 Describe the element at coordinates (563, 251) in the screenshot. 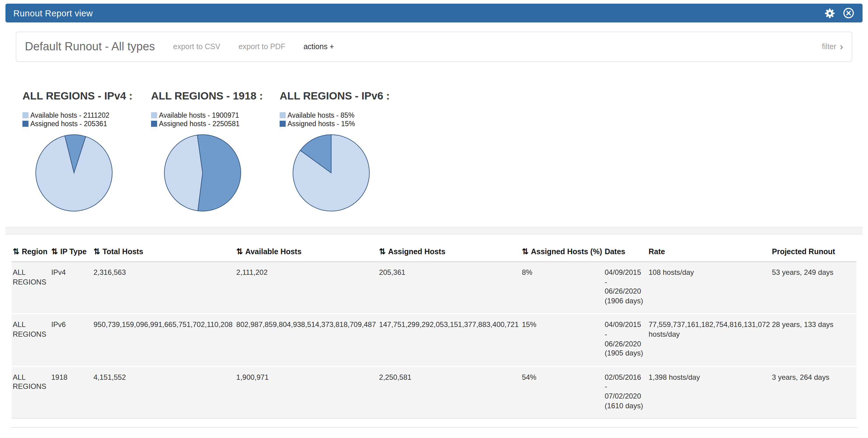

I see `col-header-assigned-pct: ⇅Assigned Hosts (%)` at that location.